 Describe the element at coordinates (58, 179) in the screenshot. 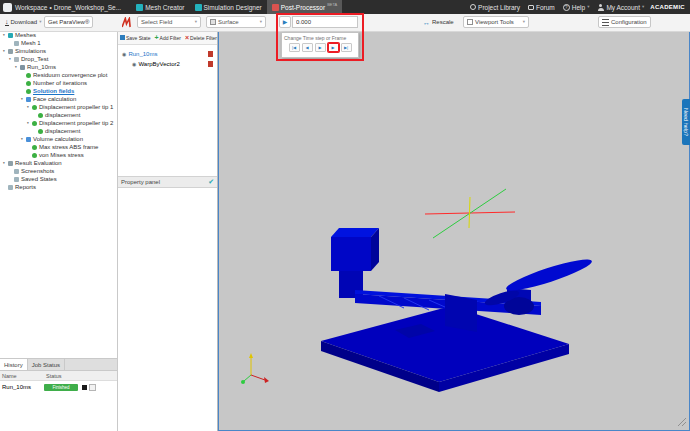

I see `tree-item-saved-states: Saved States` at that location.